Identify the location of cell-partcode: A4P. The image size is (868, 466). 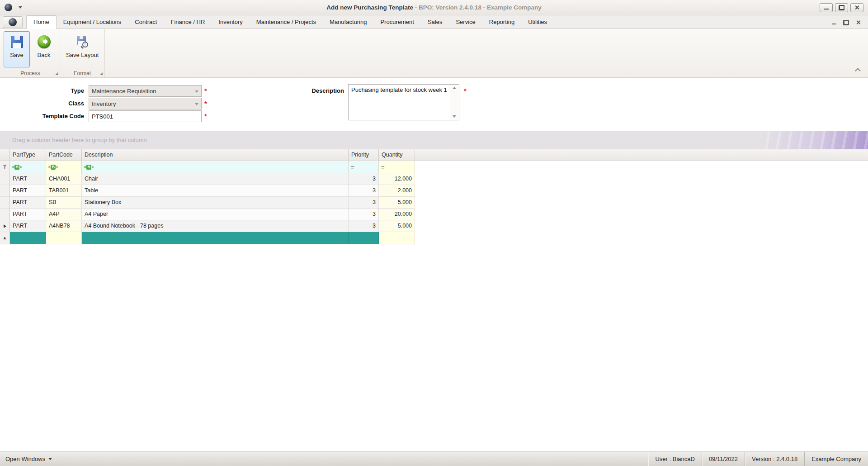
(64, 214).